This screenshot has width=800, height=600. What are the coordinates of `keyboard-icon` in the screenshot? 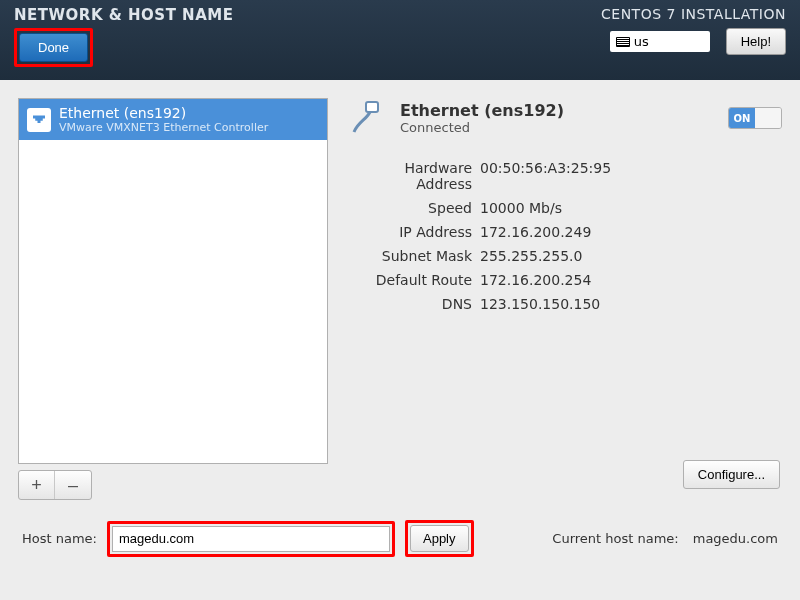 It's located at (623, 42).